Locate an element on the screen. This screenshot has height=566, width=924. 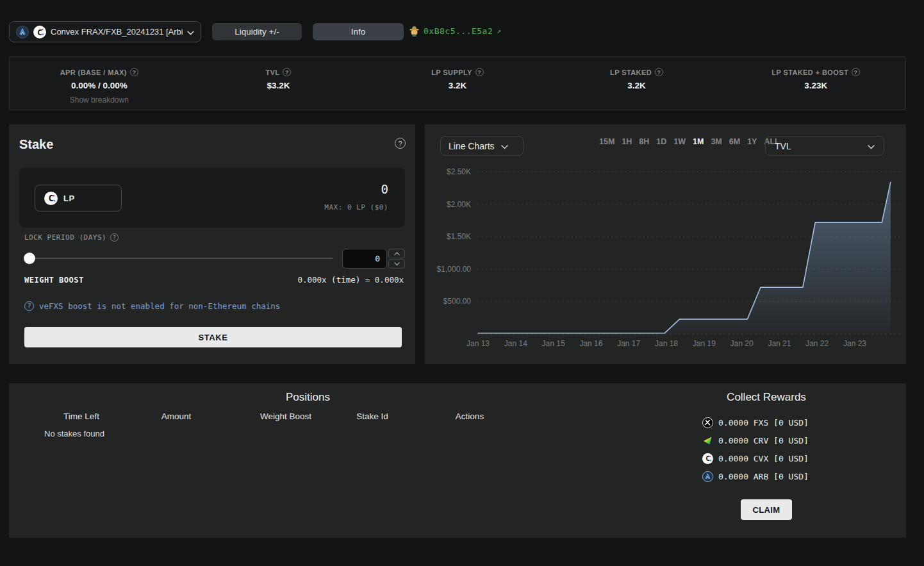
chart-metric-dropdown: TVL is located at coordinates (825, 146).